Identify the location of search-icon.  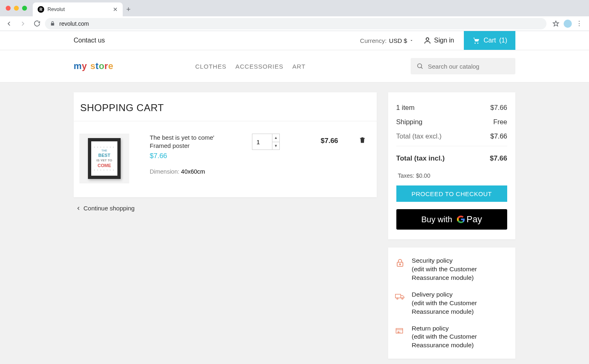
(420, 66).